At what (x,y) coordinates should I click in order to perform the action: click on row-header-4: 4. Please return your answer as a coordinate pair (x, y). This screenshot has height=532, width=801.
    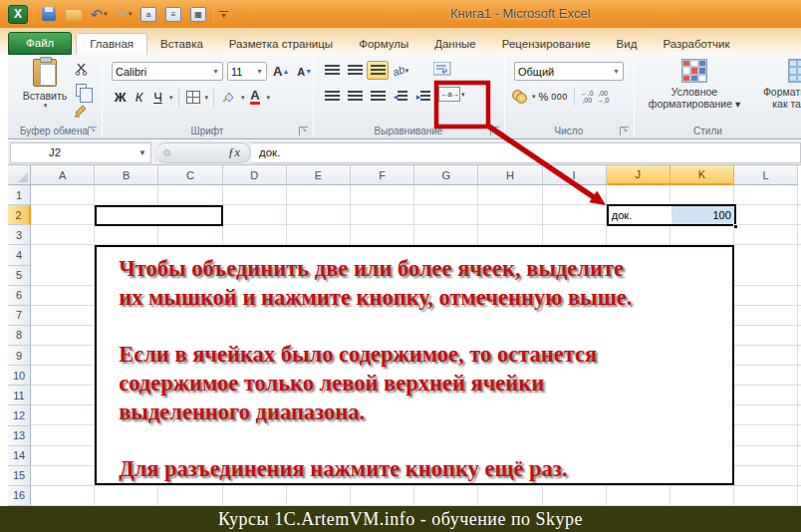
    Looking at the image, I should click on (20, 255).